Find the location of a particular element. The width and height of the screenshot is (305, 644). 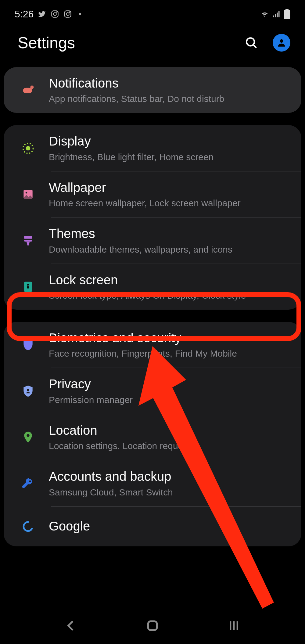

search-icon is located at coordinates (251, 43).